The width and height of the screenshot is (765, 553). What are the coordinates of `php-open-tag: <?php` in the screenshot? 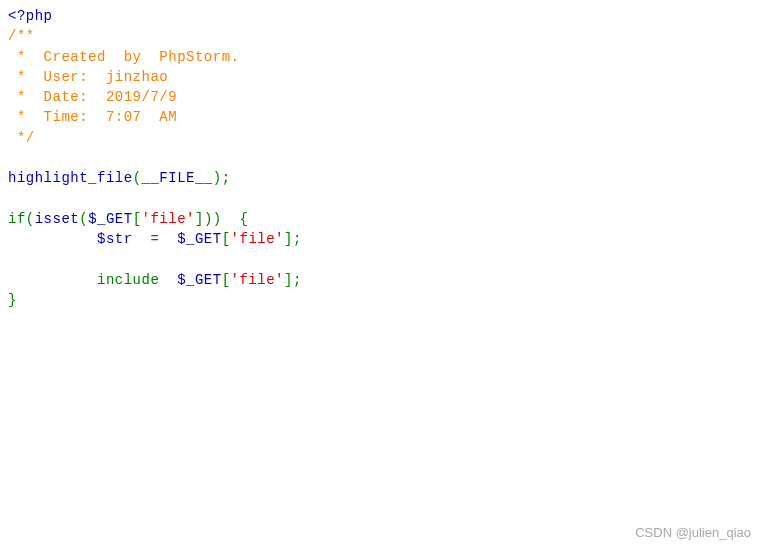 It's located at (30, 16).